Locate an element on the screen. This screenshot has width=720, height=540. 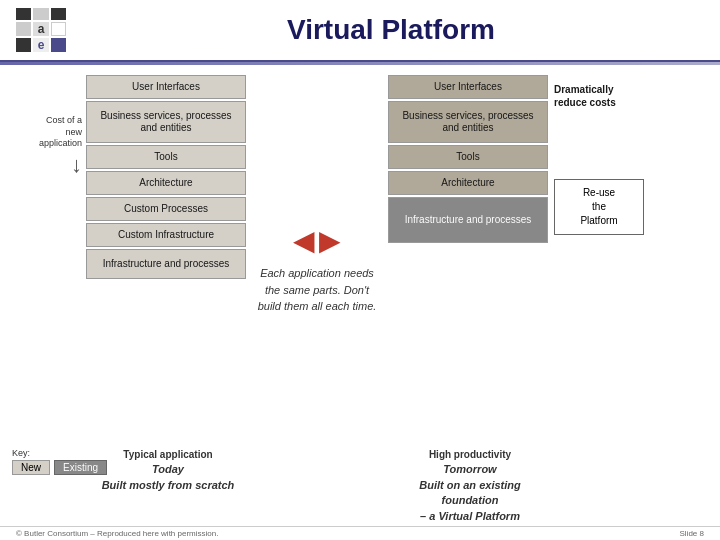
middle-description: Each application needs the same parts. D… is located at coordinates (317, 290).